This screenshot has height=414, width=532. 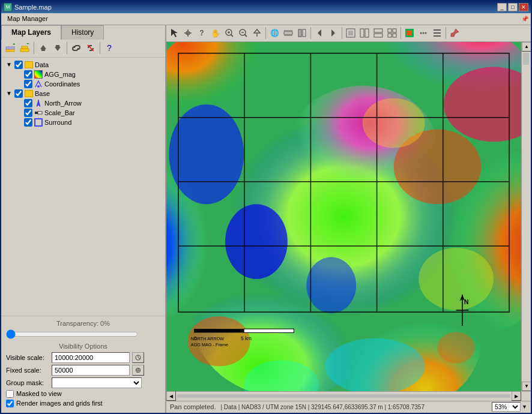 I want to click on zoom-out-button, so click(x=243, y=33).